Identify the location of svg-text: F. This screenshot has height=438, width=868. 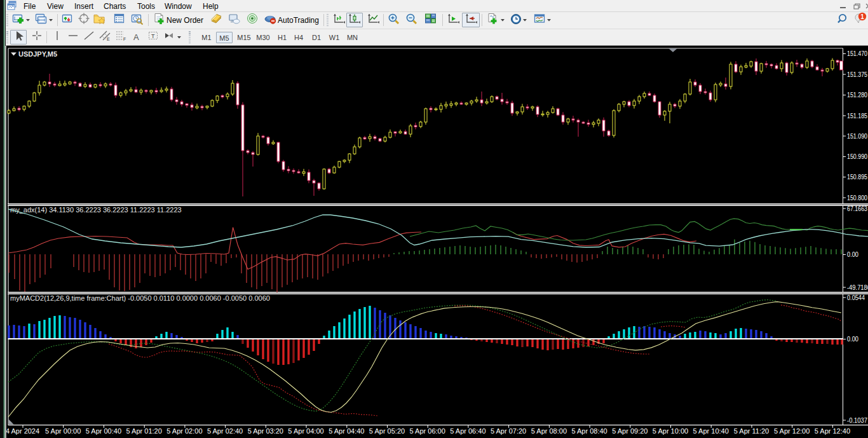
(125, 39).